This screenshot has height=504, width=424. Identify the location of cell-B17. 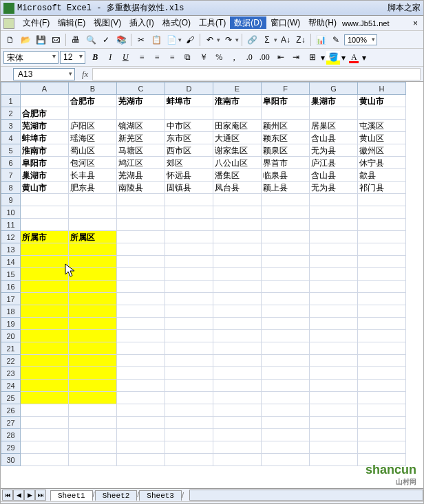
(93, 299).